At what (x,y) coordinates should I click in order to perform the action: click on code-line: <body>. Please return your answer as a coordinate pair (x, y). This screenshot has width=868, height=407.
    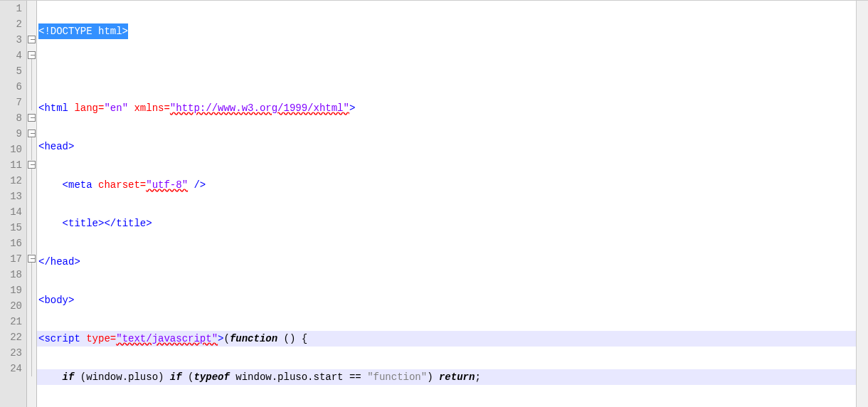
    Looking at the image, I should click on (452, 300).